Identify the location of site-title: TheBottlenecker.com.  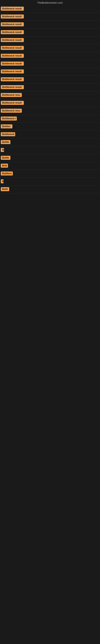
(50, 2).